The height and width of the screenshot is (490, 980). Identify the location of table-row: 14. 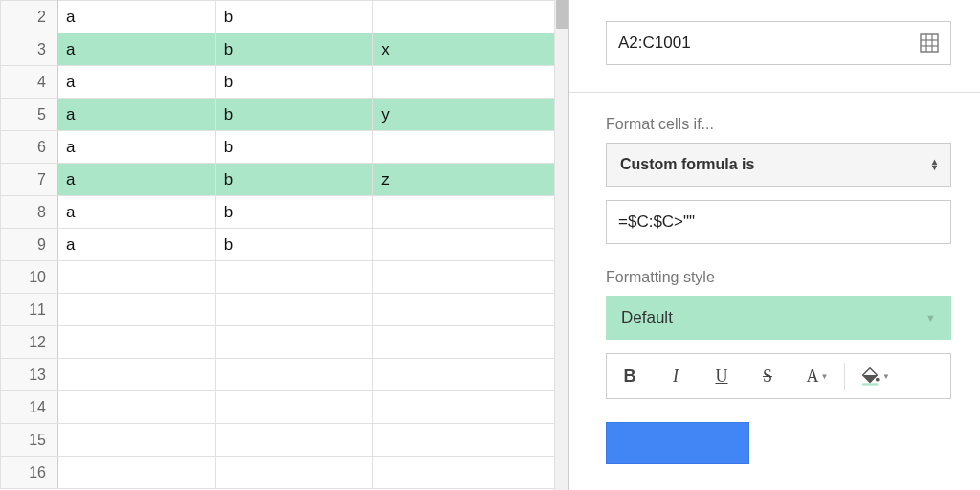
(278, 408).